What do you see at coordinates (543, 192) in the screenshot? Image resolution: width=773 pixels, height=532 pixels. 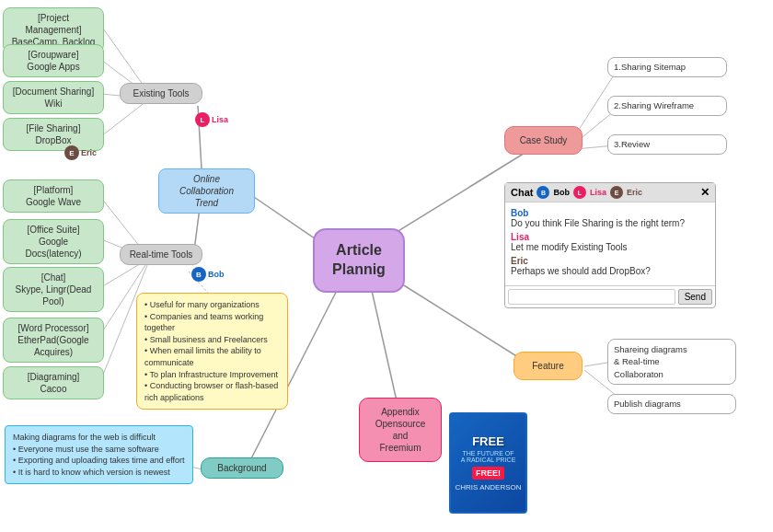 I see `chat-bob-avatar: B` at bounding box center [543, 192].